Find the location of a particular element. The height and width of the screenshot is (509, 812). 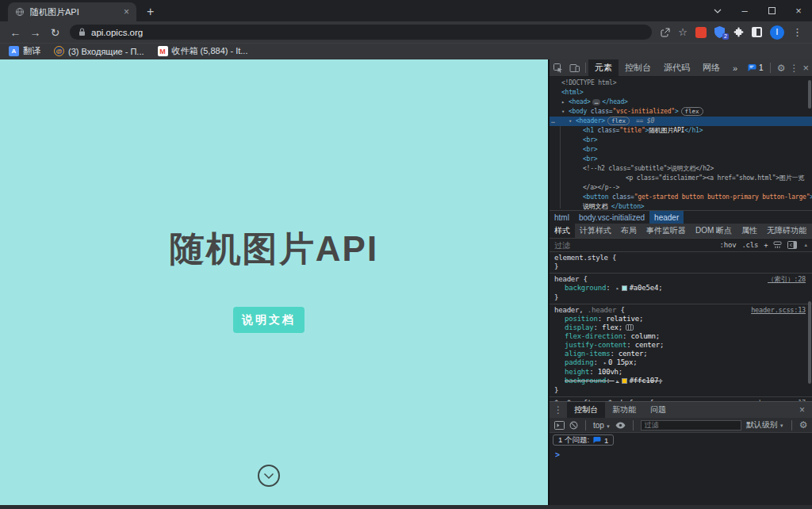

address-bar: api.opics.org is located at coordinates (361, 32).